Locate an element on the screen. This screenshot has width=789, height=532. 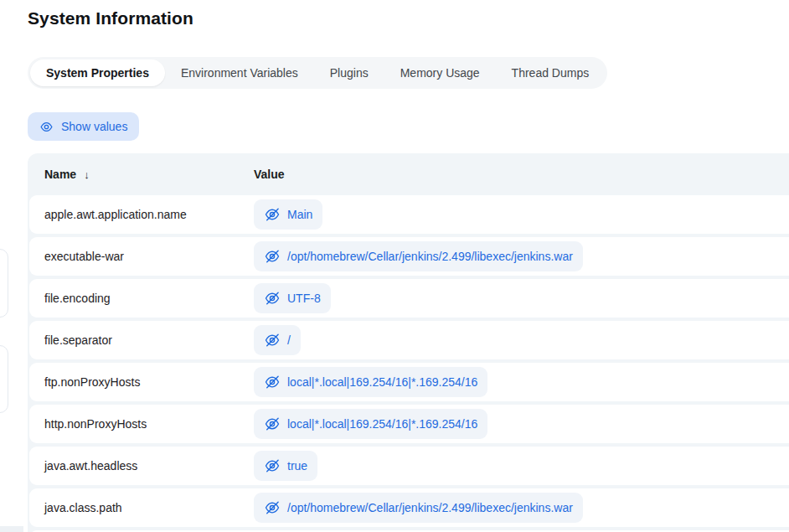
hidden-value-chip: UTF-8 is located at coordinates (292, 298).